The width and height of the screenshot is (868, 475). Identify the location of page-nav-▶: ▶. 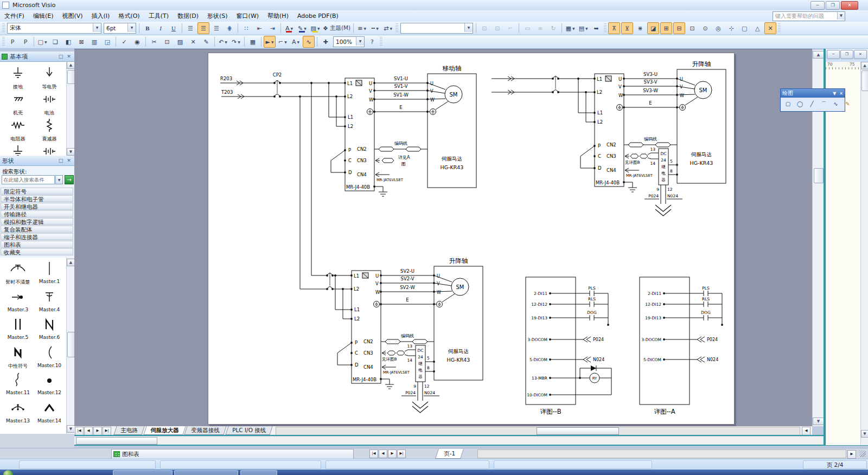
(98, 431).